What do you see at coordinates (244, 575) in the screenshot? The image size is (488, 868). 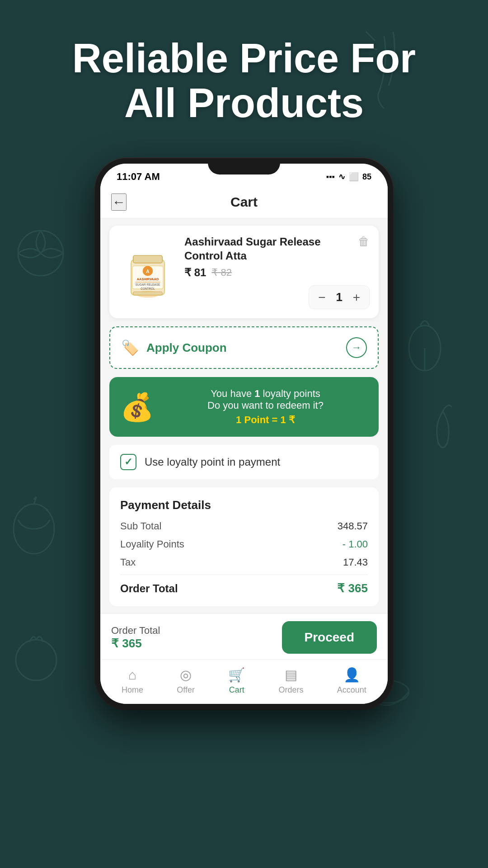 I see `payment-divider` at bounding box center [244, 575].